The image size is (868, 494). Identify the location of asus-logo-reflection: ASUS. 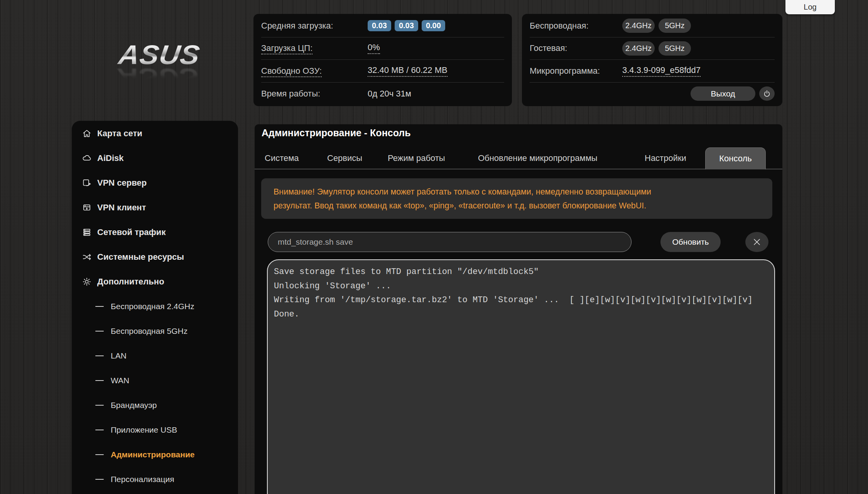
(159, 78).